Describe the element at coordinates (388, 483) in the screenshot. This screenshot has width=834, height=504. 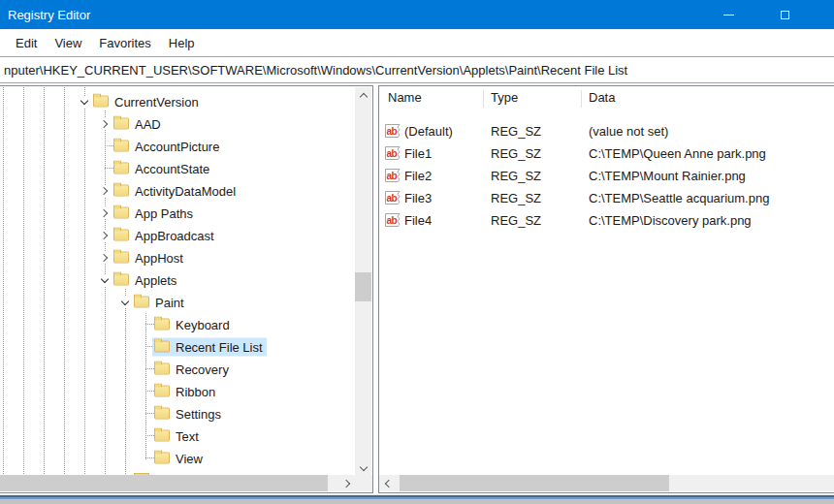
I see `scroll-left-icon` at that location.